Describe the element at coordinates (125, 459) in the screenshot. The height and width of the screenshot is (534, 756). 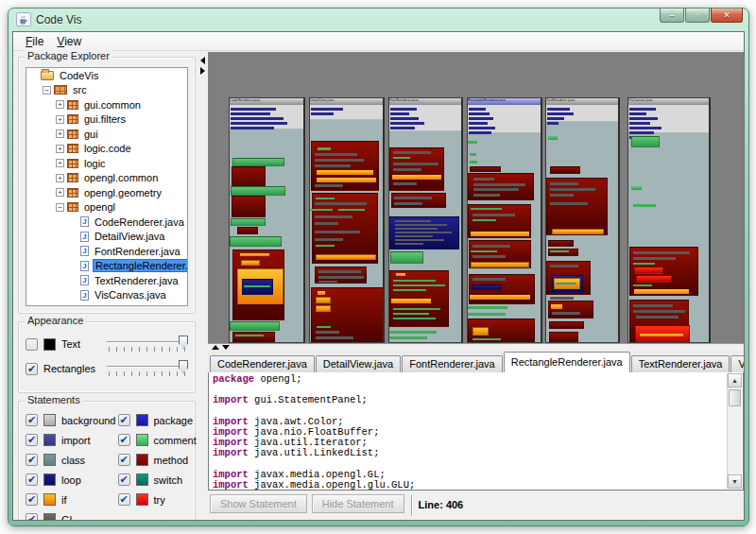
I see `checkbox-method: ✔` at that location.